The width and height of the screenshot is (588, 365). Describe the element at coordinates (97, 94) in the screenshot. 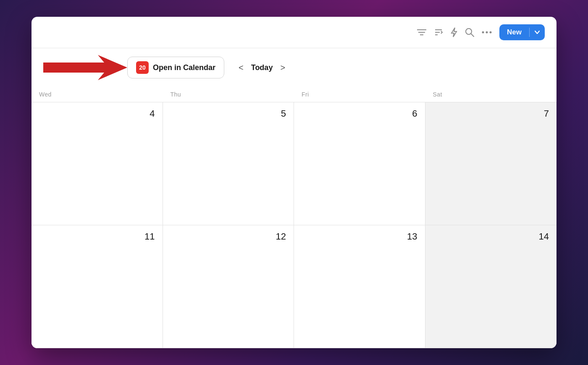

I see `day-header-wed: Wed` at that location.